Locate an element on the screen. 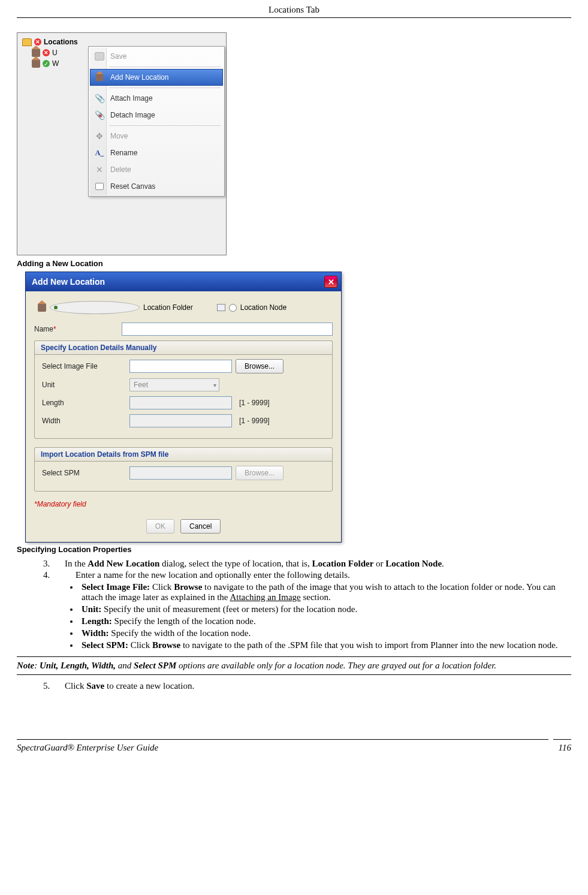 This screenshot has height=895, width=588. page-footer: SpectraGuard® Enterprise User Guide 116 is located at coordinates (294, 746).